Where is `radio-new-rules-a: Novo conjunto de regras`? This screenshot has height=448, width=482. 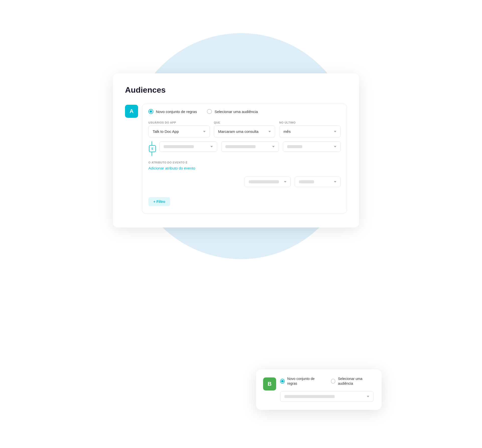 radio-new-rules-a: Novo conjunto de regras is located at coordinates (173, 111).